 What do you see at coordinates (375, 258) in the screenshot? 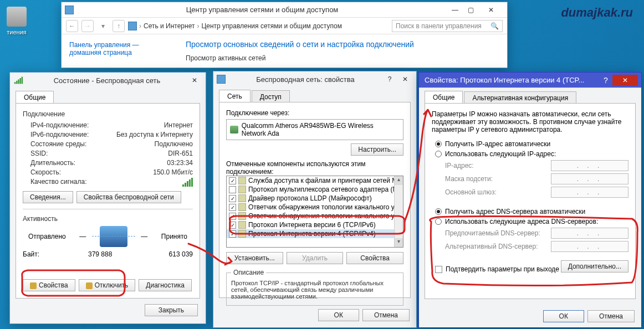
I see `component-properties-button: Свойства` at bounding box center [375, 258].